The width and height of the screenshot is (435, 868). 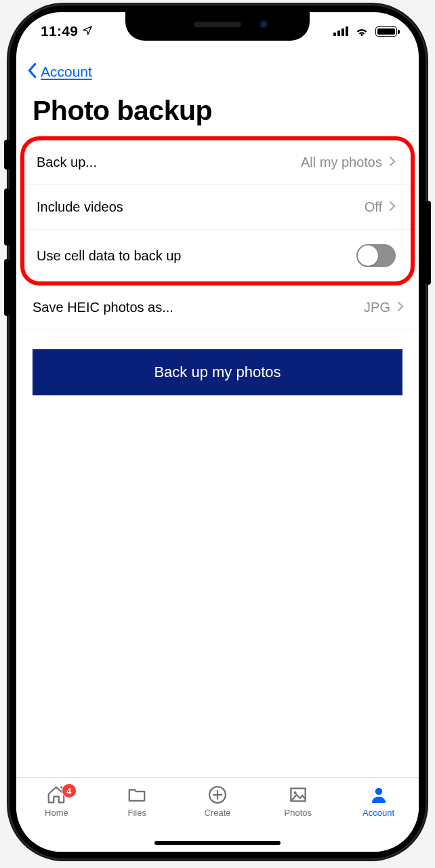 What do you see at coordinates (218, 843) in the screenshot?
I see `home-indicator` at bounding box center [218, 843].